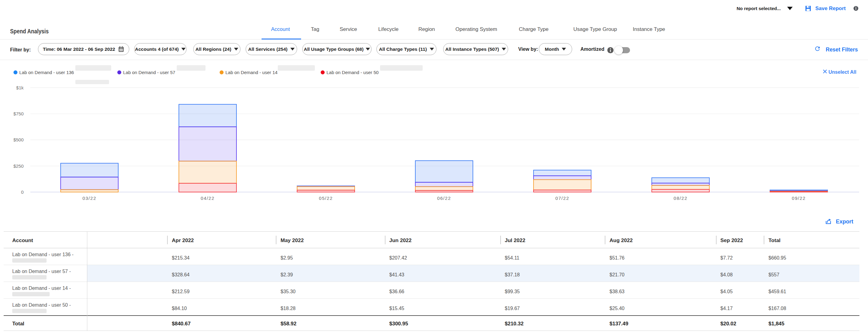 This screenshot has height=333, width=868. Describe the element at coordinates (19, 166) in the screenshot. I see `svg-text: $250` at that location.